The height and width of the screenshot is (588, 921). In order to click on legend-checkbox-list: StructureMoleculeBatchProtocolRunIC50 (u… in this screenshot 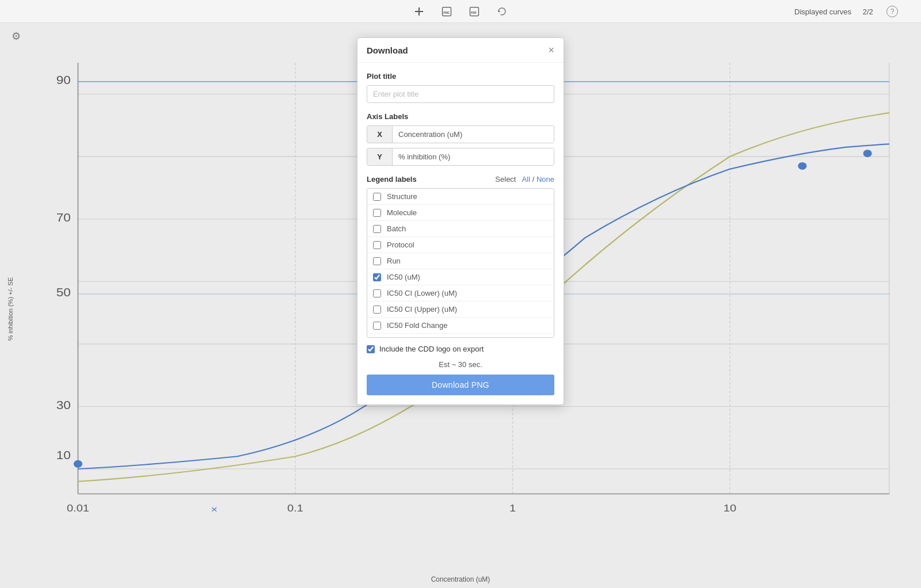, I will do `click(461, 263)`.